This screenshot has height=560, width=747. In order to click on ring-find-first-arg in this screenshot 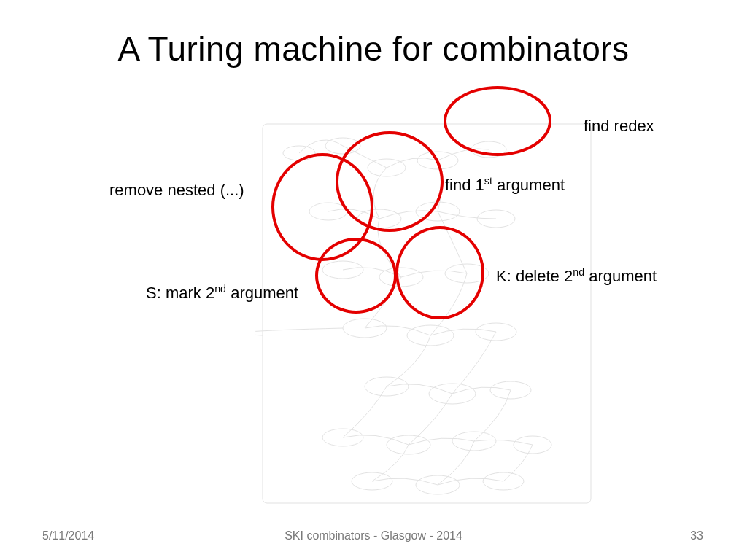, I will do `click(390, 182)`.